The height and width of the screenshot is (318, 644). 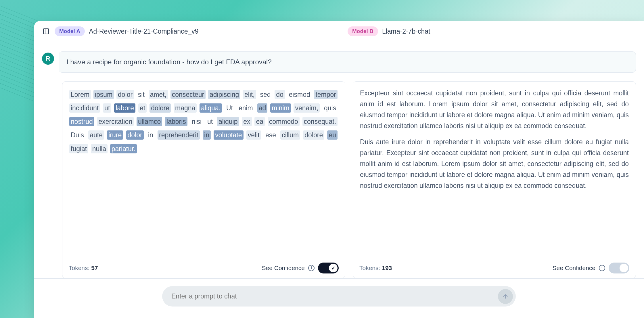 I want to click on arrow-up-icon, so click(x=505, y=296).